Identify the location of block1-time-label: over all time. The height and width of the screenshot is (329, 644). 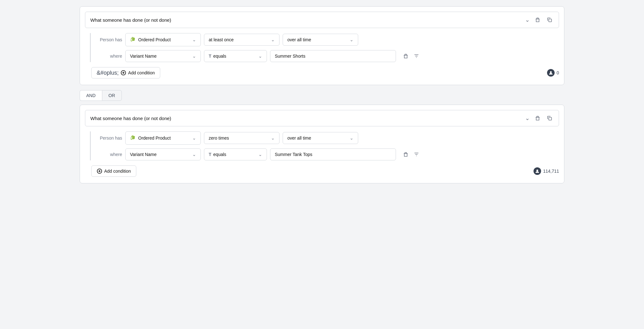
(299, 40).